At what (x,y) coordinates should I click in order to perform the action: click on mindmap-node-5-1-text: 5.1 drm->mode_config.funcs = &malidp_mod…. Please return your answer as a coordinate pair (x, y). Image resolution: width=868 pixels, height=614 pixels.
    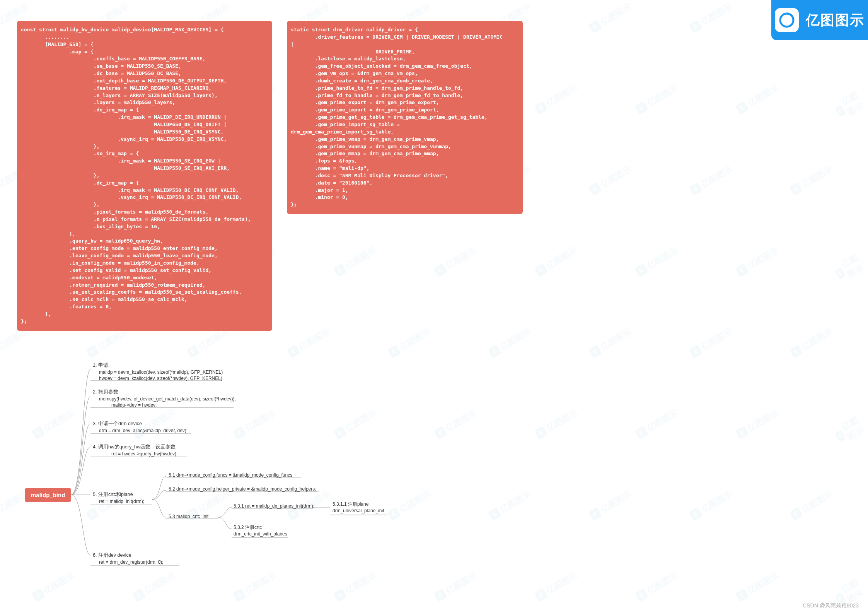
    Looking at the image, I should click on (230, 475).